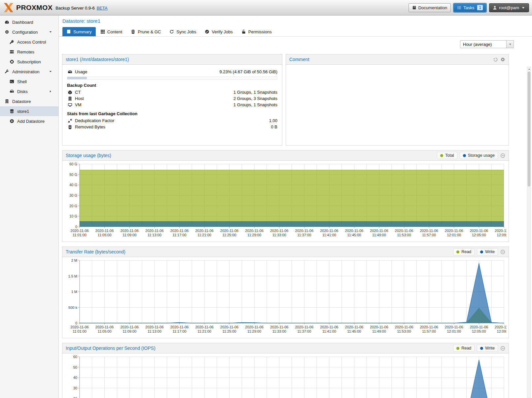 The height and width of the screenshot is (398, 532). I want to click on tab-prune-gc: Prune & GC, so click(146, 32).